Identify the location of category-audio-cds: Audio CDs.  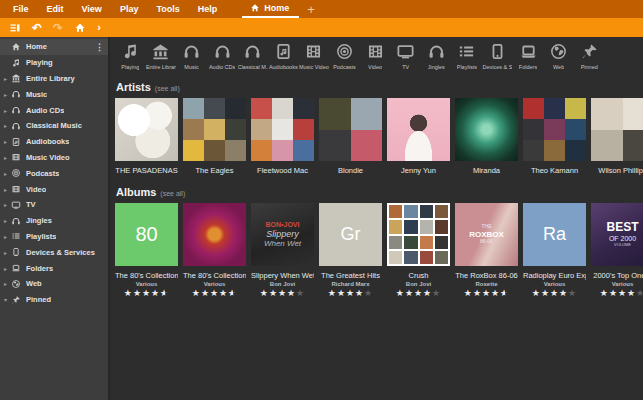
(222, 56).